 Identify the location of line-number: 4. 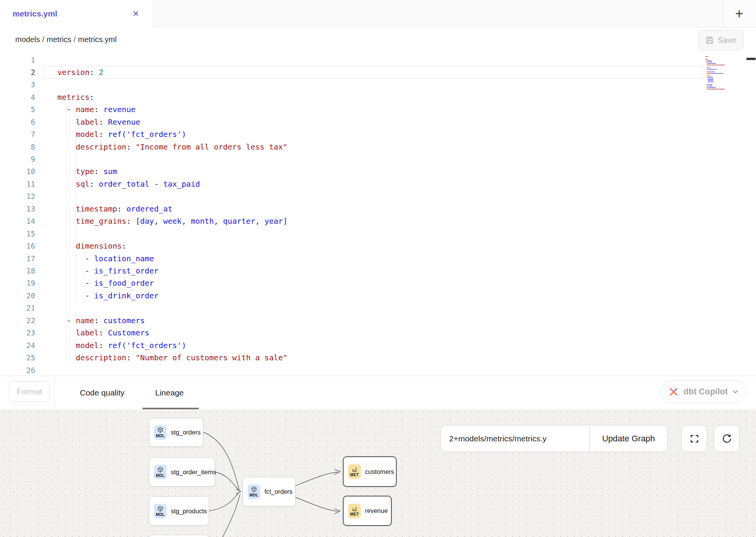
(18, 97).